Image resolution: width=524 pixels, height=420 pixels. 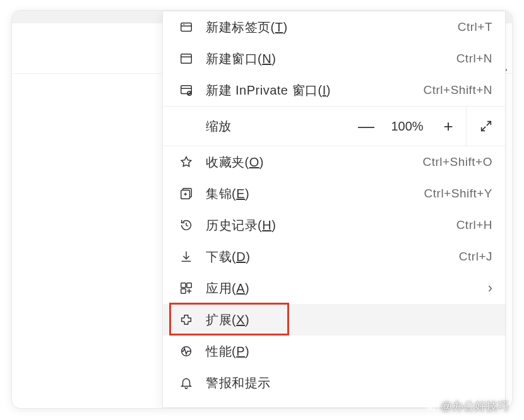 What do you see at coordinates (334, 59) in the screenshot?
I see `menu-item-new-window: 新建窗口(N) Ctrl+N` at bounding box center [334, 59].